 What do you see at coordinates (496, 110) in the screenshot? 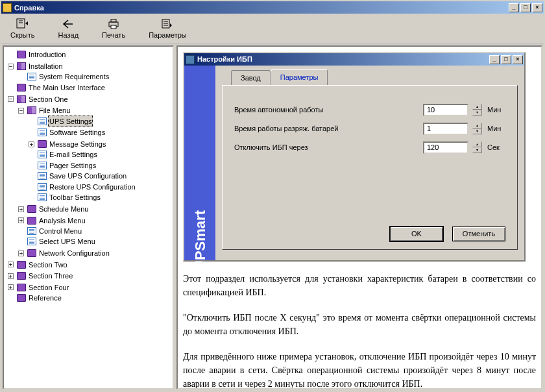
I see `unit-label: Мин` at bounding box center [496, 110].